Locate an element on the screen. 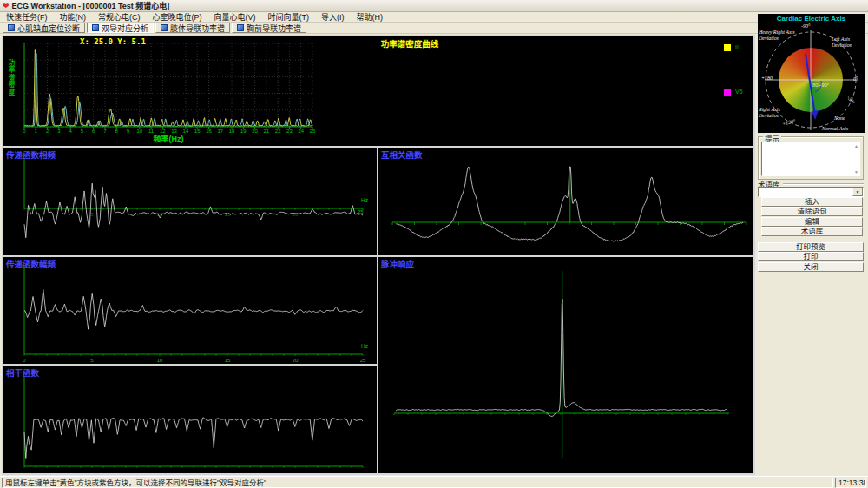 This screenshot has width=868, height=488. toolbar-tab: 胸前导联功率谱 is located at coordinates (269, 28).